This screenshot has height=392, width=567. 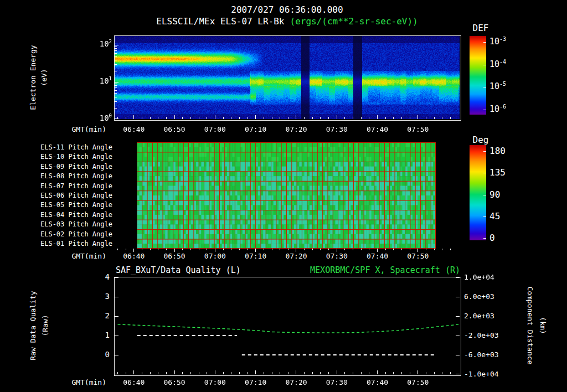 What do you see at coordinates (543, 326) in the screenshot?
I see `distance-ylabel-line2: (km)` at bounding box center [543, 326].